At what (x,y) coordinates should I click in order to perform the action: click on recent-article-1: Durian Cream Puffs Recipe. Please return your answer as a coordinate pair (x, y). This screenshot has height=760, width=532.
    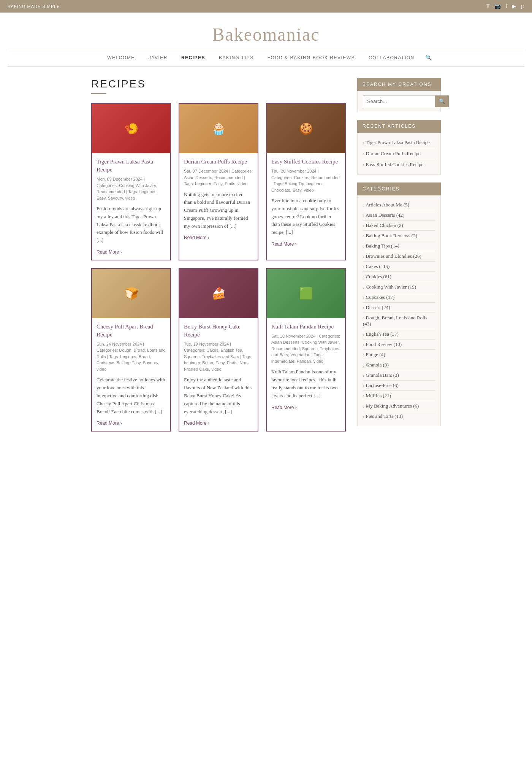
    Looking at the image, I should click on (399, 154).